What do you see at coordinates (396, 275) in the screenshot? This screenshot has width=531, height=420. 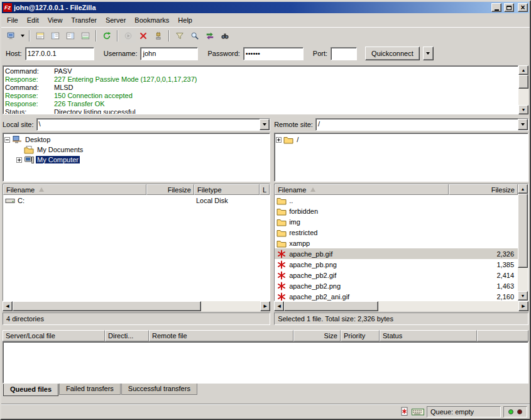 I see `file-row: apache_pb2.gif 2,414` at bounding box center [396, 275].